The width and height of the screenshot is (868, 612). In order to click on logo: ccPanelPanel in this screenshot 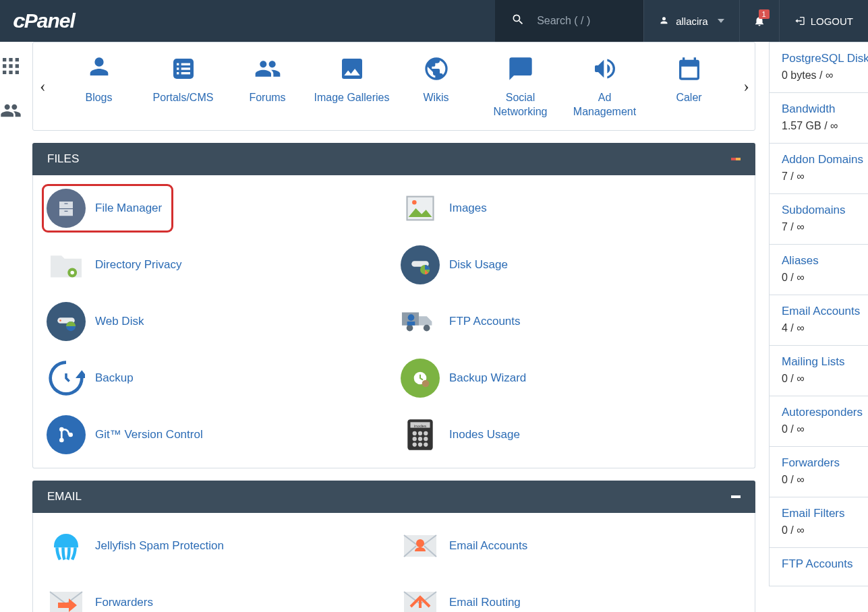, I will do `click(45, 21)`.